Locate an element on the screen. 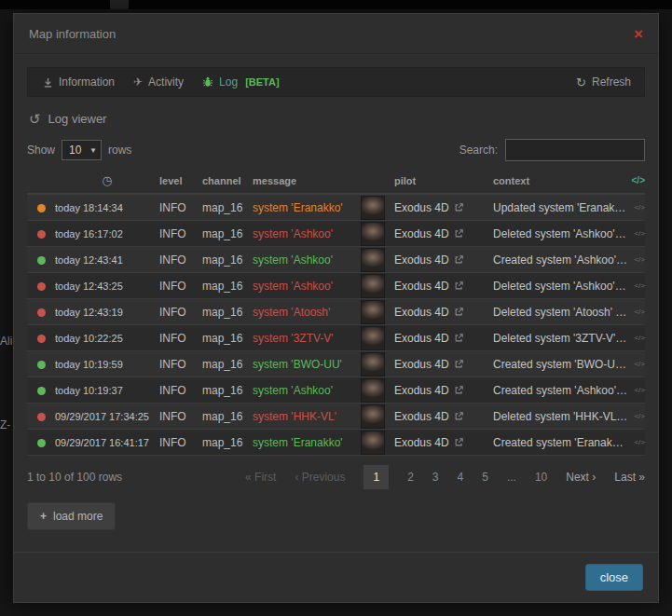 This screenshot has height=616, width=672. log-time: 09/29/2017 17:34:25 is located at coordinates (107, 417).